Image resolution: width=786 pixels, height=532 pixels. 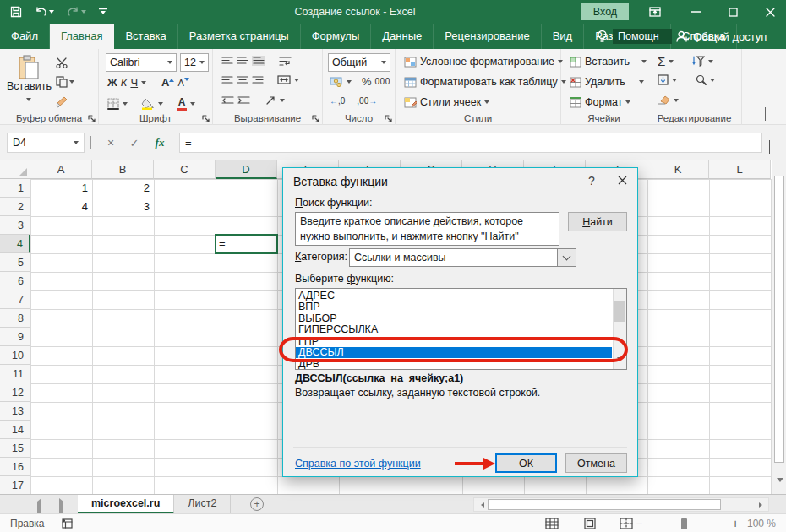 What do you see at coordinates (735, 524) in the screenshot?
I see `zoom-in-button: +` at bounding box center [735, 524].